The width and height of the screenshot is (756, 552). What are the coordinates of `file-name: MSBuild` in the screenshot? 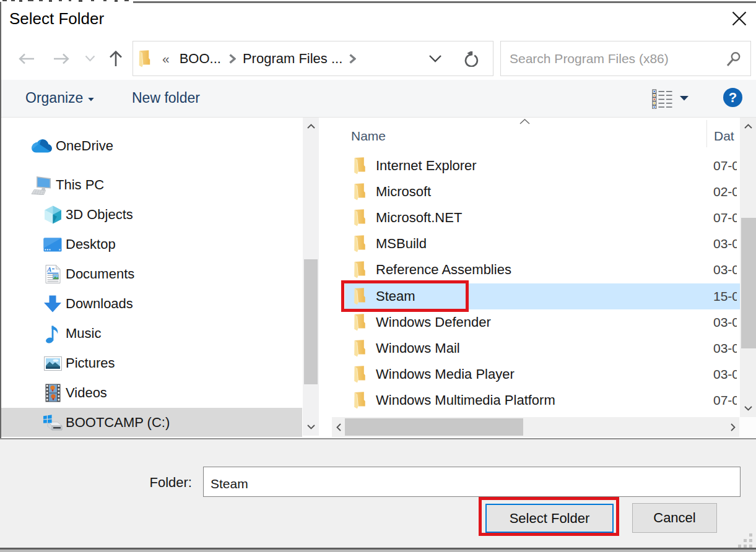 It's located at (401, 244).